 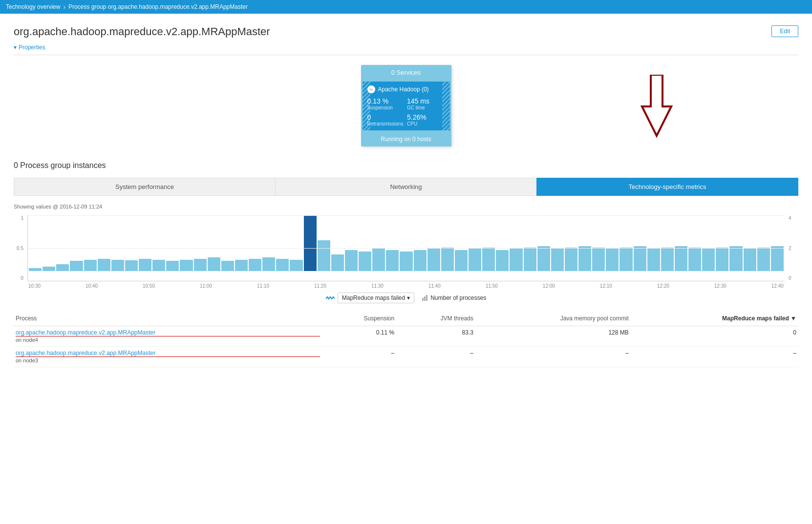 I want to click on arrow-container, so click(x=657, y=107).